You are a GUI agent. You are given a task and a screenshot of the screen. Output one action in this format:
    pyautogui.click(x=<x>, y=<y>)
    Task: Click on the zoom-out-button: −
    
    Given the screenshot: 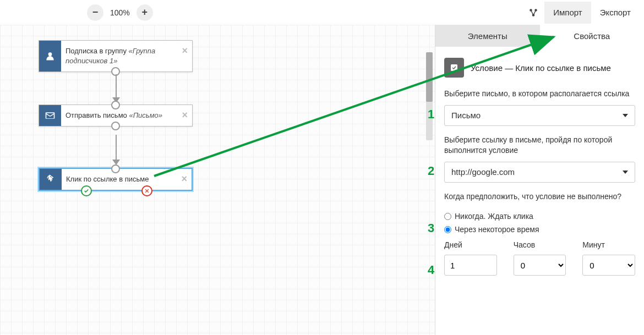 What is the action you would take?
    pyautogui.click(x=95, y=13)
    